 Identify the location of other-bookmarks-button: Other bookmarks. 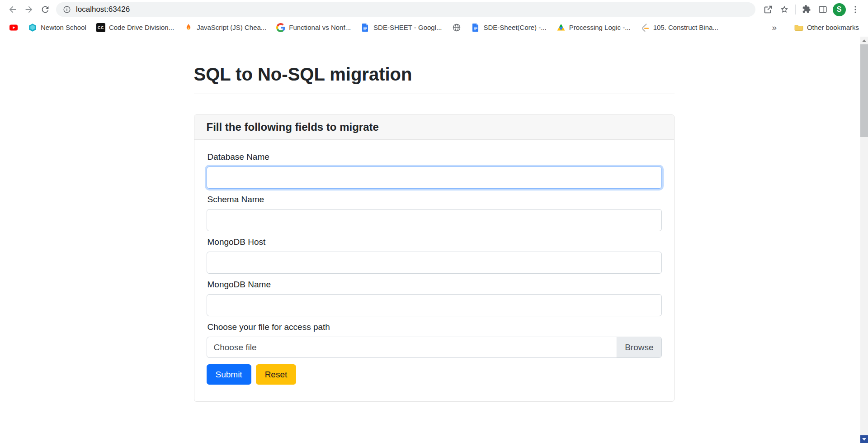
(826, 28).